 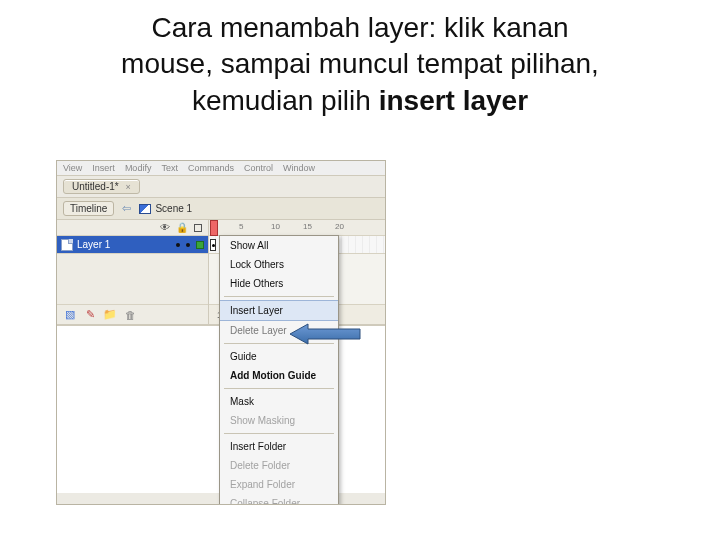 What do you see at coordinates (165, 228) in the screenshot?
I see `eye-icon: 👁` at bounding box center [165, 228].